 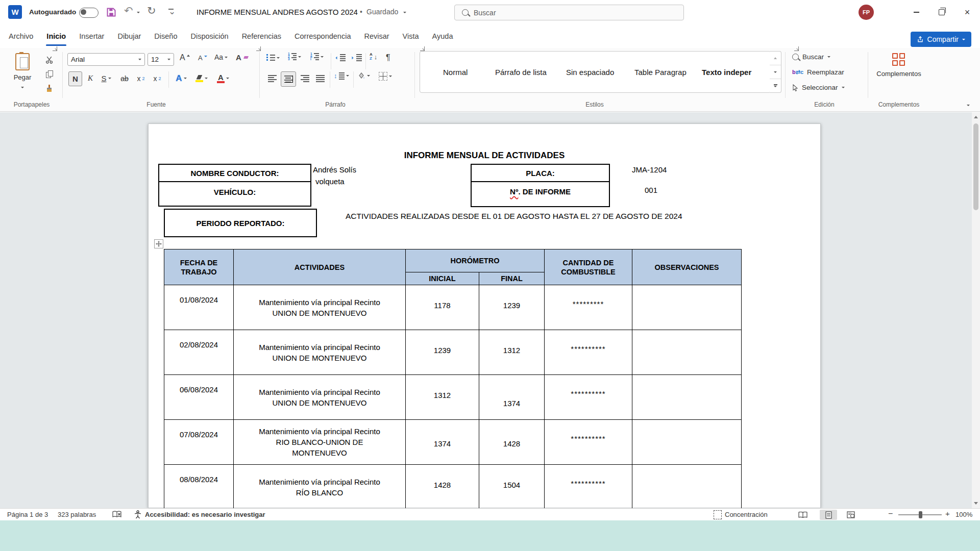 I want to click on save-status: Guardado, so click(x=382, y=12).